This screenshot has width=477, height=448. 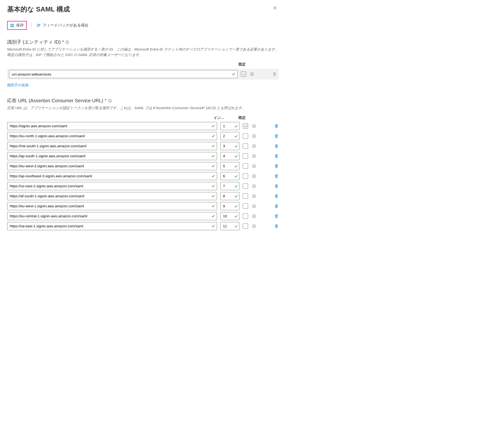 I want to click on required-marker: *, so click(x=106, y=101).